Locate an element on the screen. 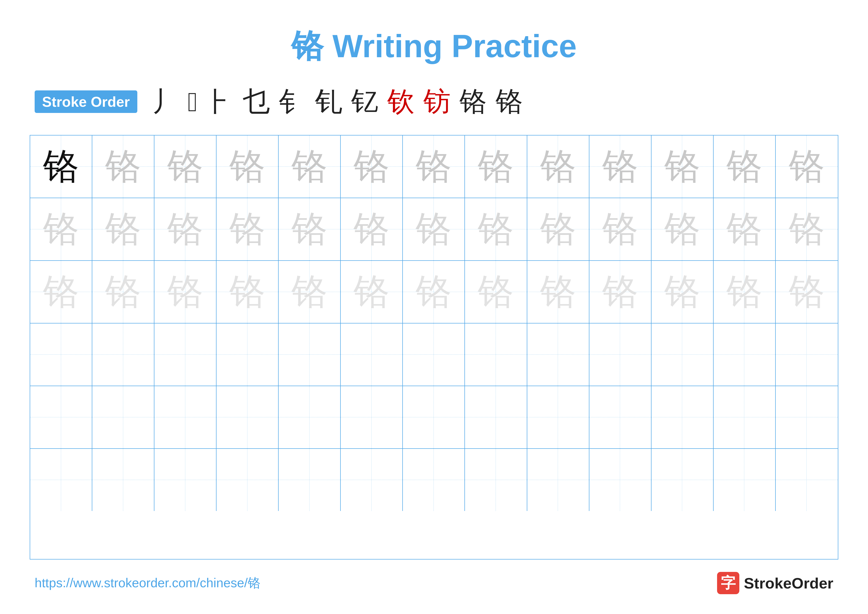 This screenshot has width=868, height=614. logo-text: StrokeOrder is located at coordinates (789, 583).